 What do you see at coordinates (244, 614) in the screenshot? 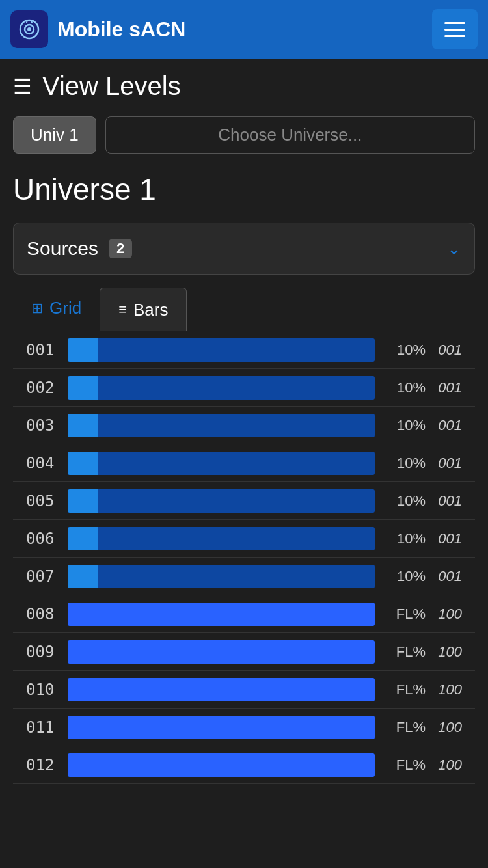
I see `channel-row: 008FL%100` at bounding box center [244, 614].